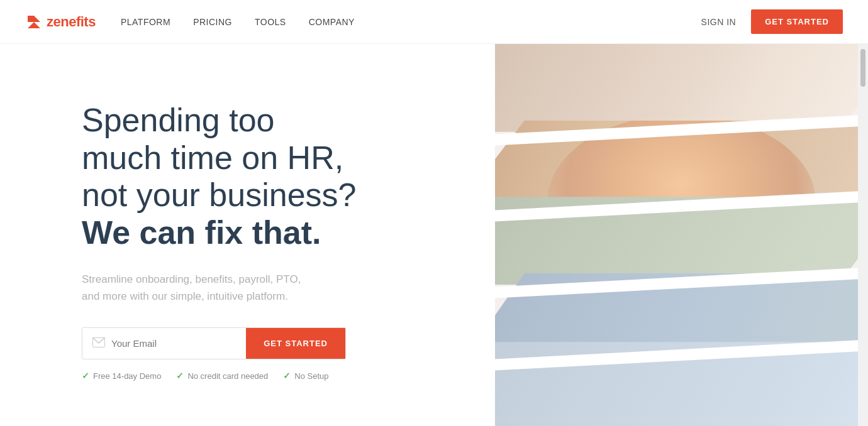 The height and width of the screenshot is (426, 868). What do you see at coordinates (34, 22) in the screenshot?
I see `logo-icon` at bounding box center [34, 22].